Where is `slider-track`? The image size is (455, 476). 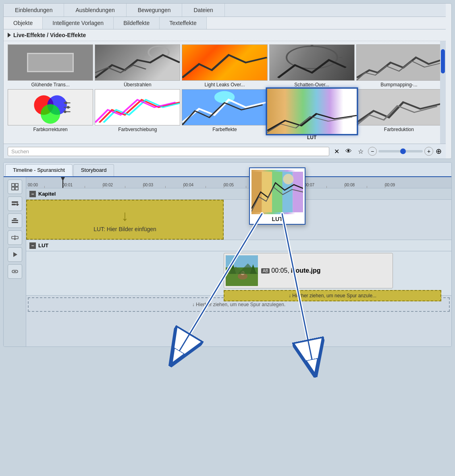
slider-track is located at coordinates (401, 151).